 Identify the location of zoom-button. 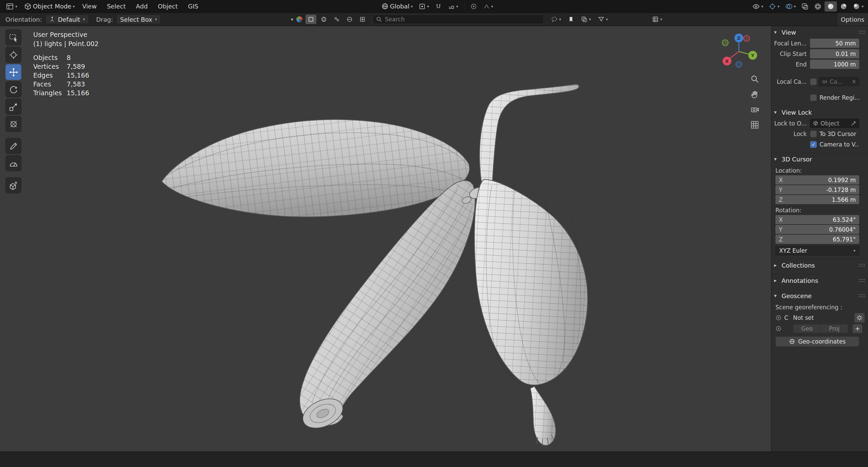
(755, 79).